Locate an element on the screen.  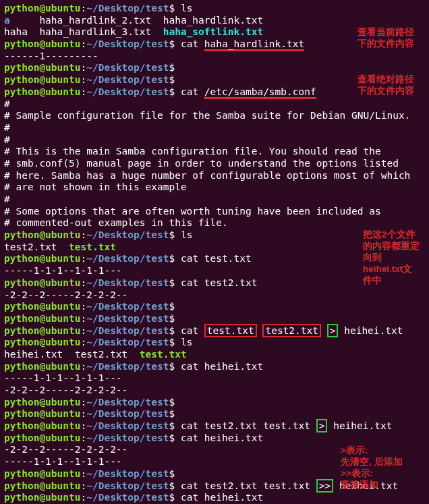
prompt-line-redirect: python@ubuntu:~/Desktop/test$ cat test.t… is located at coordinates (214, 331).